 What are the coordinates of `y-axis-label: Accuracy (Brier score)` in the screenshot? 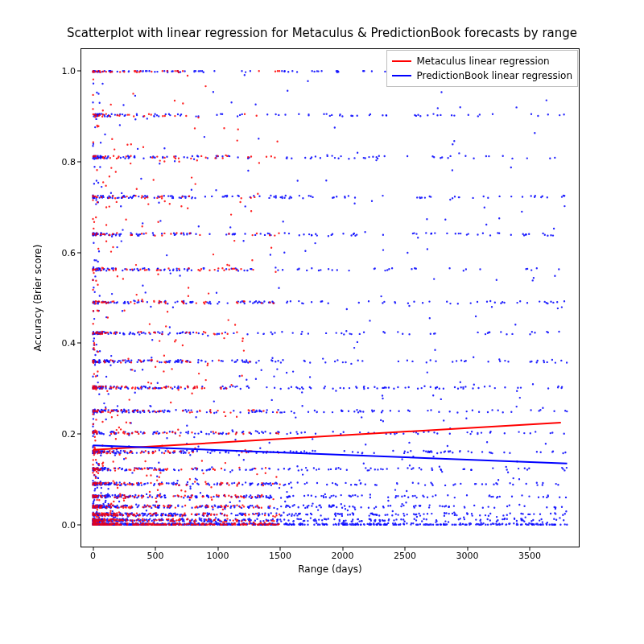 It's located at (40, 298).